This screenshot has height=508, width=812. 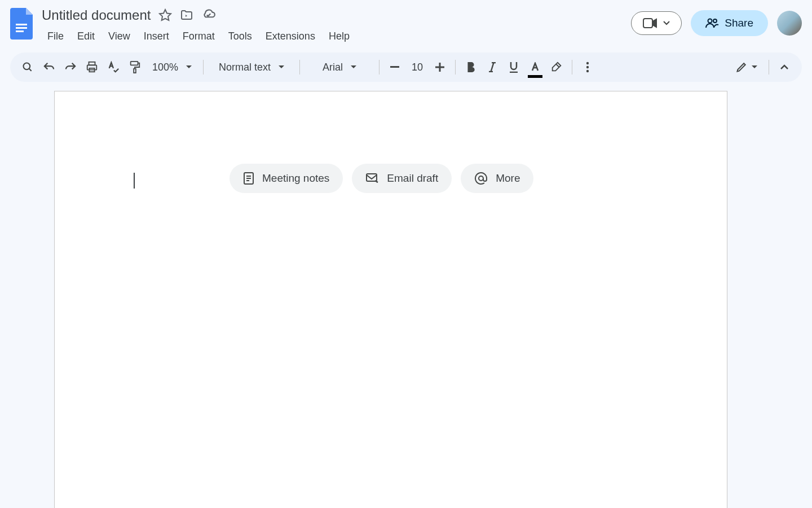 What do you see at coordinates (96, 15) in the screenshot?
I see `document-title: Untitled document` at bounding box center [96, 15].